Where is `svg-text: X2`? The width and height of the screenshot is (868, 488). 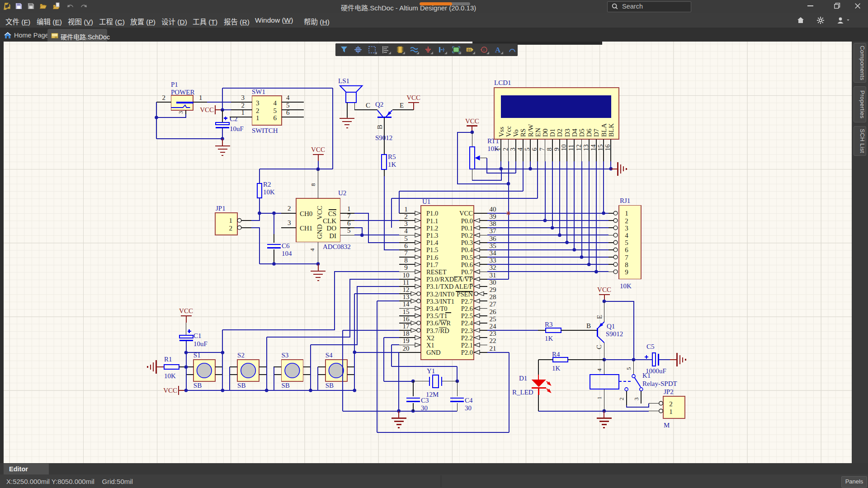
svg-text: X2 is located at coordinates (430, 338).